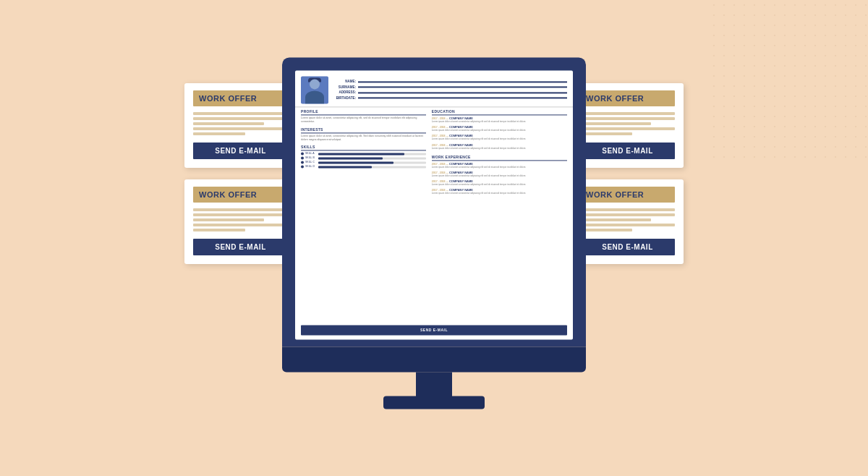 Image resolution: width=868 pixels, height=476 pixels. What do you see at coordinates (363, 135) in the screenshot?
I see `interests-section: INTERESTS Lorem ipsum dolor sit amet, co…` at bounding box center [363, 135].